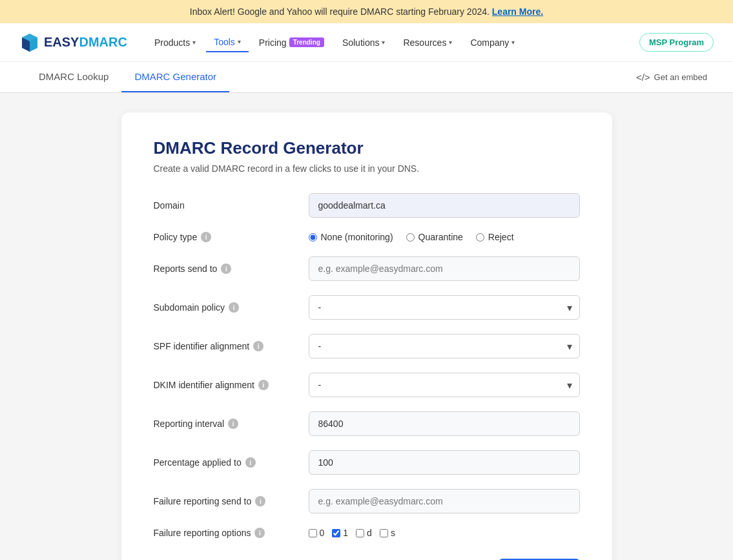 This screenshot has height=560, width=733. What do you see at coordinates (206, 237) in the screenshot?
I see `policy-type-info-icon: i` at bounding box center [206, 237].